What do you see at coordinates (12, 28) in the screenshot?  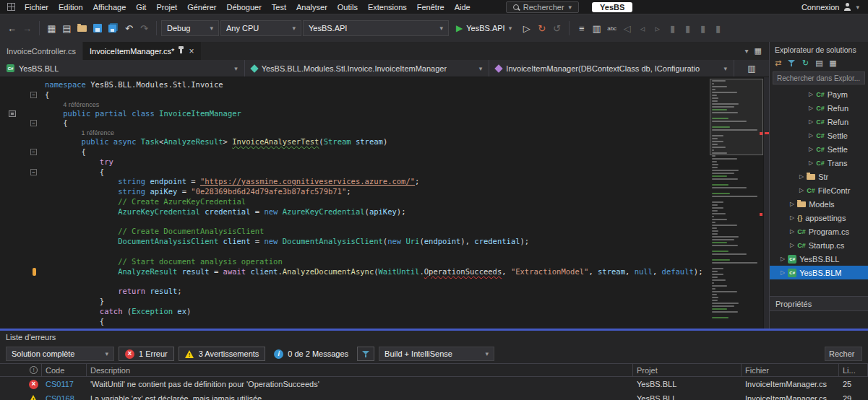 I see `nav-back-icon: ←` at bounding box center [12, 28].